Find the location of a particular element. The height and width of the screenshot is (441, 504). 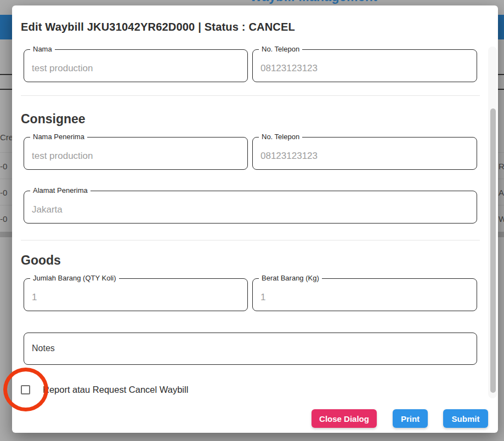

dialog-scrollbar-thumb is located at coordinates (493, 251).